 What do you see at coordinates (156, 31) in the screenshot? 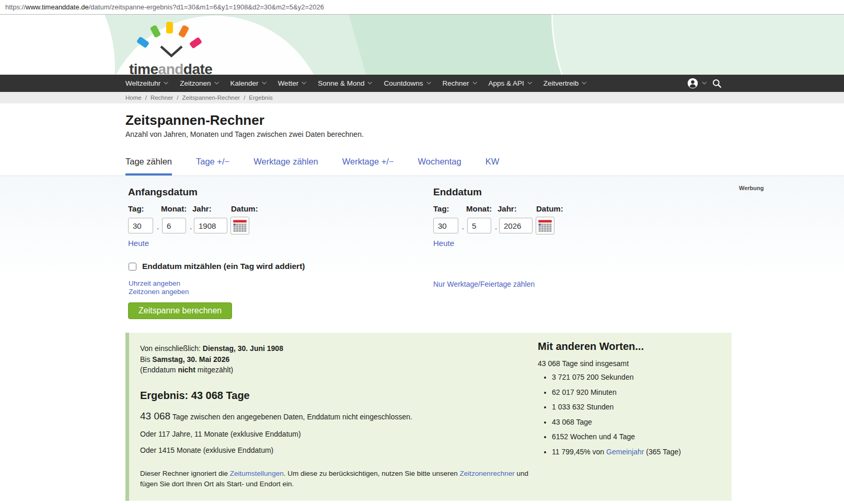
I see `logo-card-green` at bounding box center [156, 31].